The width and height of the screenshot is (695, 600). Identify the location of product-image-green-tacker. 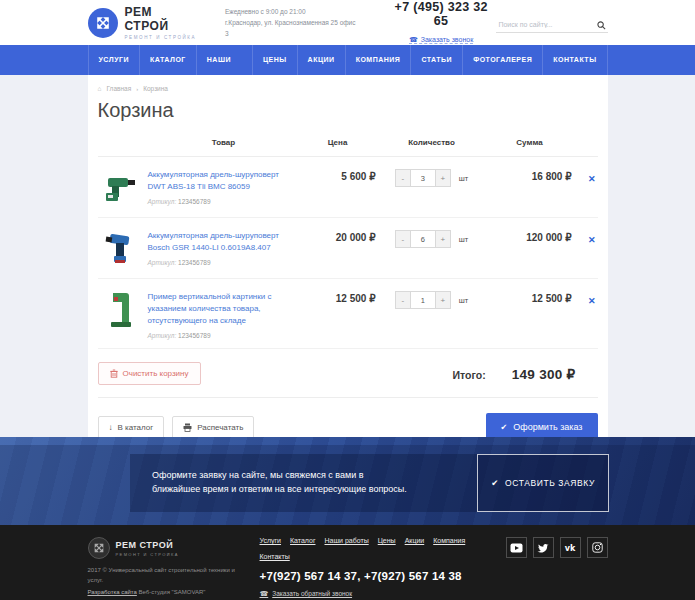
(120, 310).